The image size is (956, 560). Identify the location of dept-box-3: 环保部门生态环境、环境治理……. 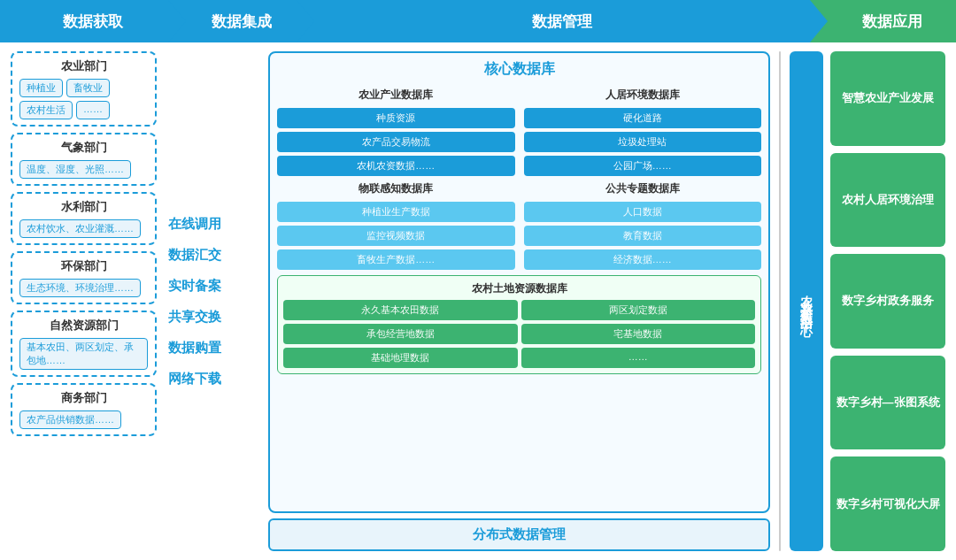
(83, 278).